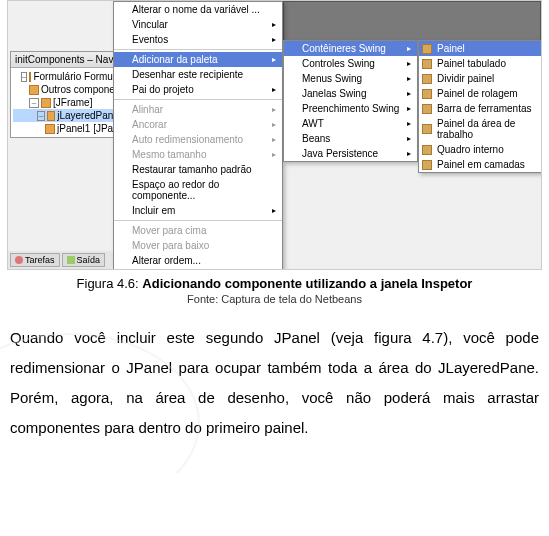 The image size is (549, 536). What do you see at coordinates (344, 48) in the screenshot?
I see `submenu-label: Contêineres Swing` at bounding box center [344, 48].